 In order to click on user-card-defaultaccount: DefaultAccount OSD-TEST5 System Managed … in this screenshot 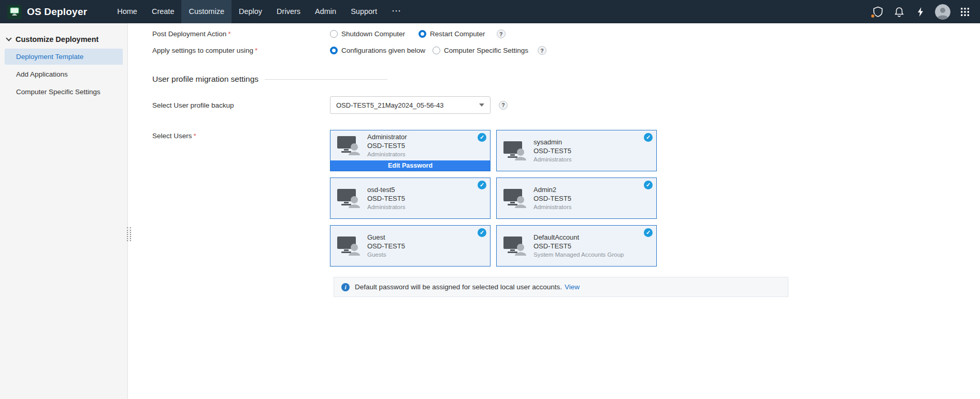, I will do `click(577, 246)`.